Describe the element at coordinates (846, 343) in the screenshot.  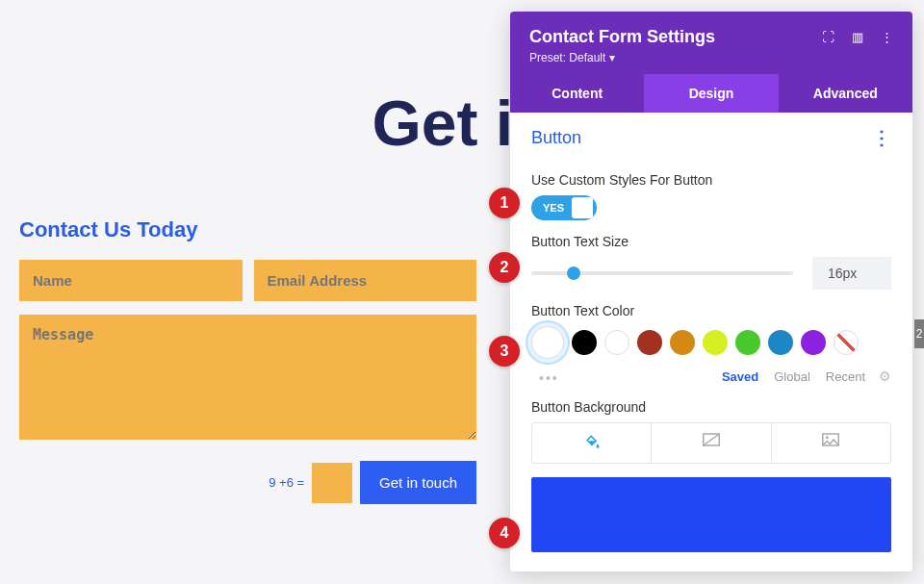
I see `swatch-none` at that location.